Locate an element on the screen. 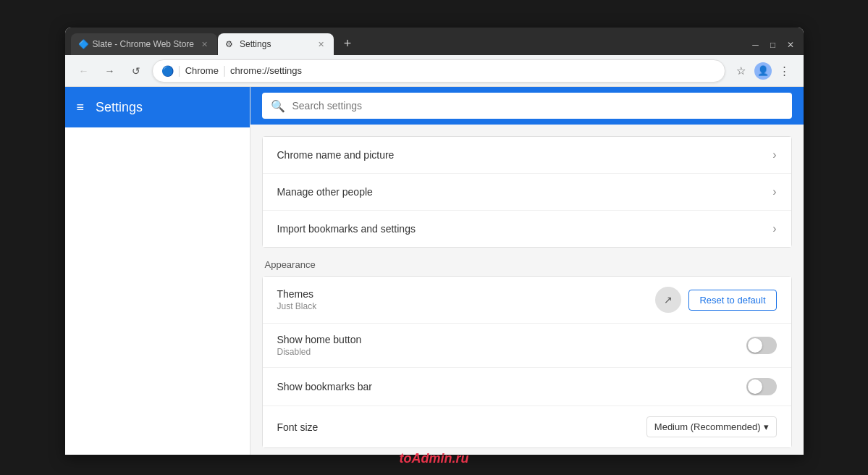 The height and width of the screenshot is (475, 868). tab-settings-icon: ⚙ is located at coordinates (230, 44).